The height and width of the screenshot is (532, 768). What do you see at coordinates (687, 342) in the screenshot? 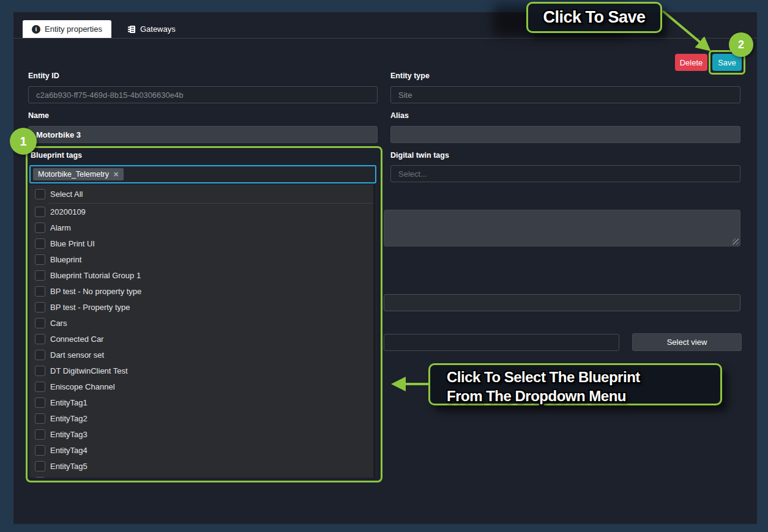
I see `select-view-button: Select view` at bounding box center [687, 342].